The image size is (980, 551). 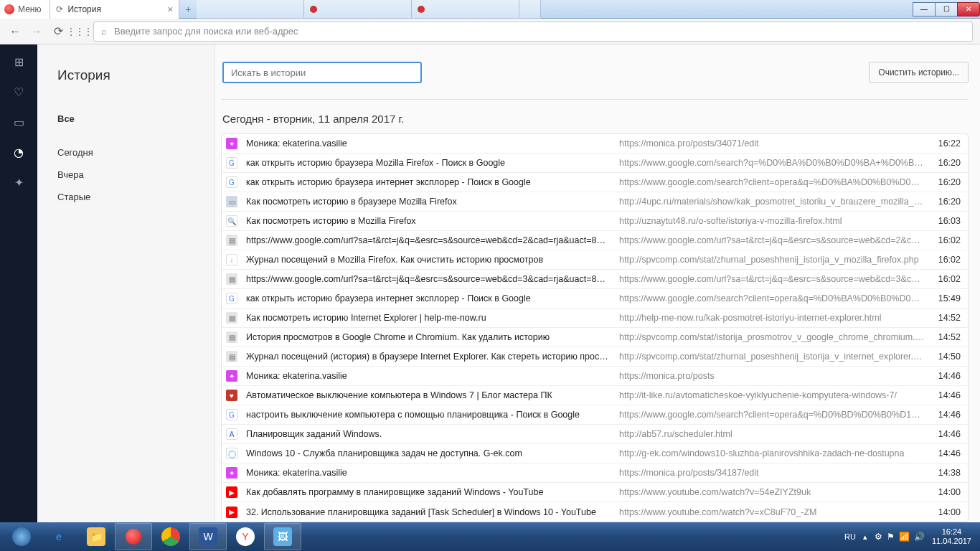 What do you see at coordinates (322, 72) in the screenshot?
I see `history-search-input` at bounding box center [322, 72].